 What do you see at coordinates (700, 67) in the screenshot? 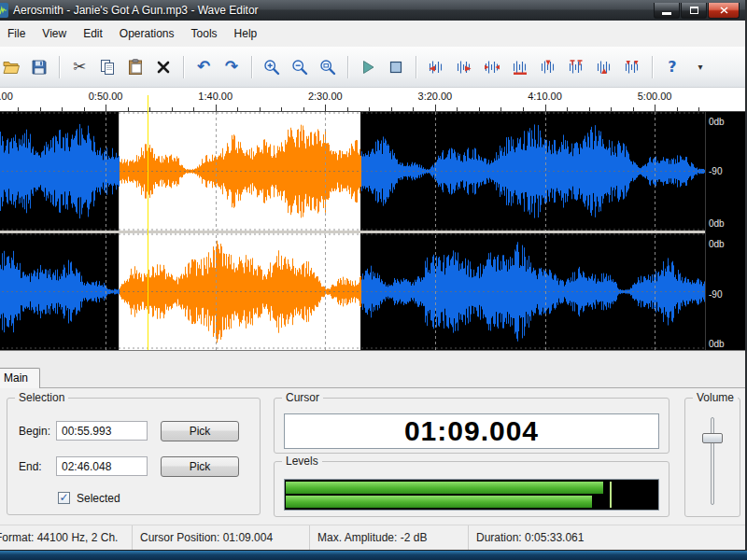
I see `toolbar-overflow-button: ▾` at bounding box center [700, 67].